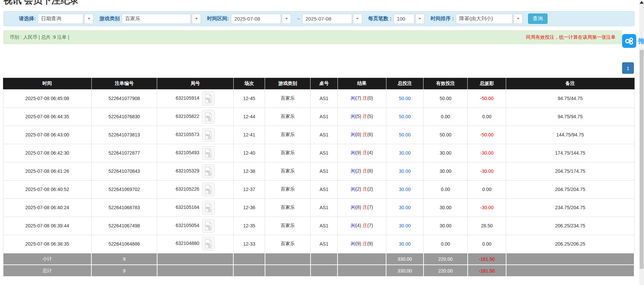 The width and height of the screenshot is (644, 285). Describe the element at coordinates (327, 19) in the screenshot. I see `date-to-input` at that location.